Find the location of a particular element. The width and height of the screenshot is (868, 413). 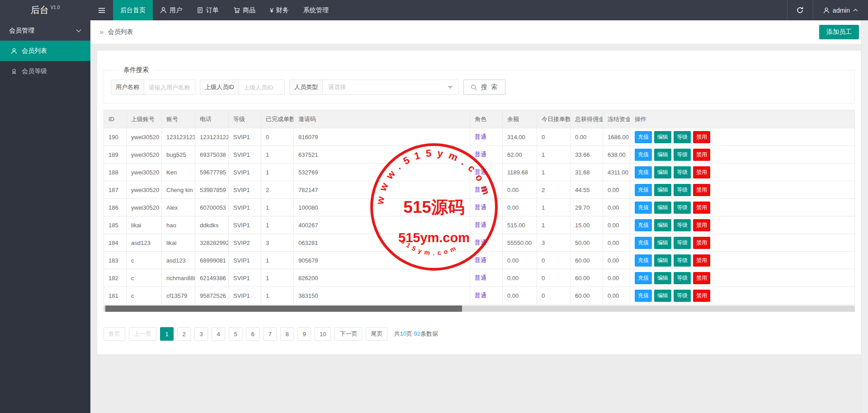

cell-account: asd123 is located at coordinates (179, 260).